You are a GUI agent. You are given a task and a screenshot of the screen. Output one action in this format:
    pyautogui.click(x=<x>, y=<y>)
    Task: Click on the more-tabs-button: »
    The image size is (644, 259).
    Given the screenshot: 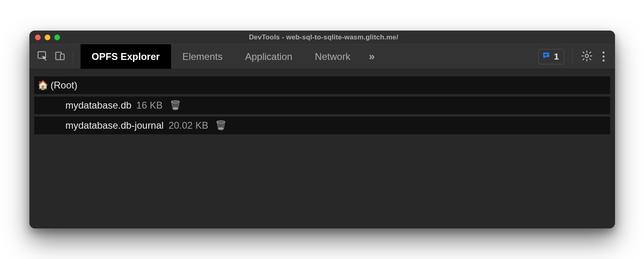 What is the action you would take?
    pyautogui.click(x=371, y=56)
    